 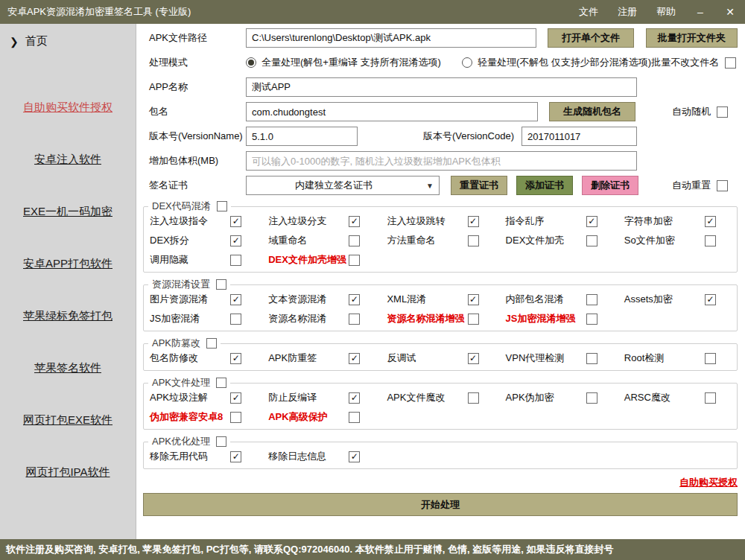 What do you see at coordinates (467, 63) in the screenshot?
I see `light-mode-radio` at bounding box center [467, 63].